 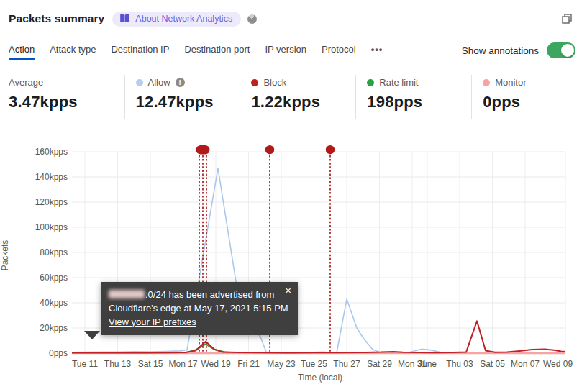 What do you see at coordinates (180, 82) in the screenshot?
I see `info-icon: i` at bounding box center [180, 82].